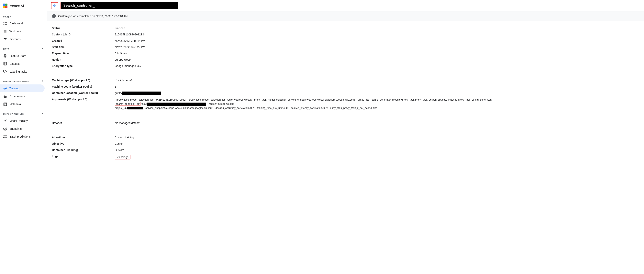 Image resolution: width=644 pixels, height=274 pixels. Describe the element at coordinates (346, 157) in the screenshot. I see `logs-row: Logs View logs` at that location.